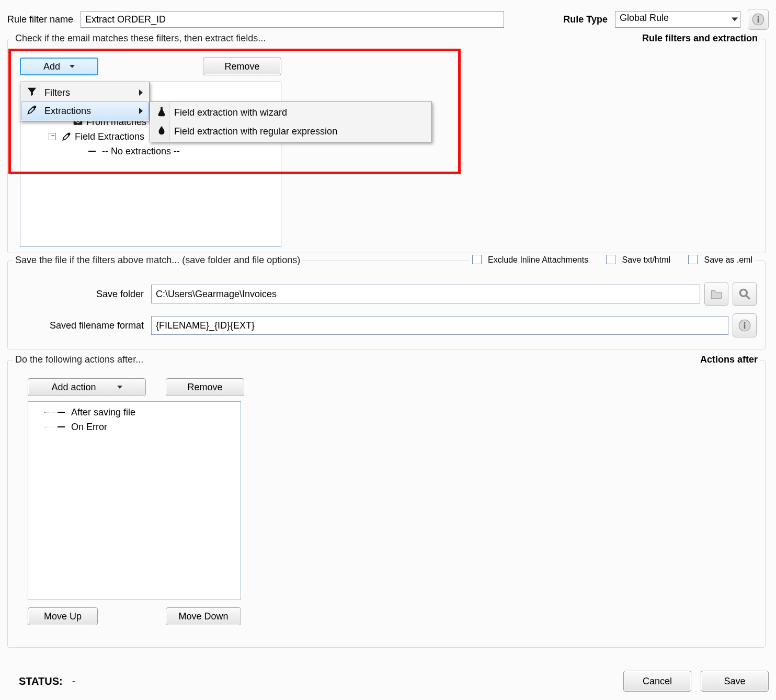 The image size is (776, 700). Describe the element at coordinates (134, 412) in the screenshot. I see `tree-row-after-saving: After saving file` at that location.